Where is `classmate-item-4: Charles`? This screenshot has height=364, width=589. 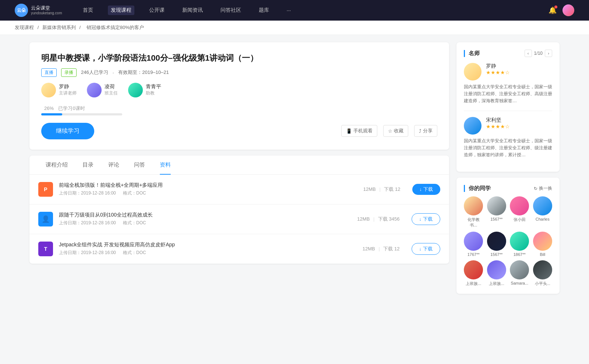
classmate-item-4: Charles is located at coordinates (543, 212).